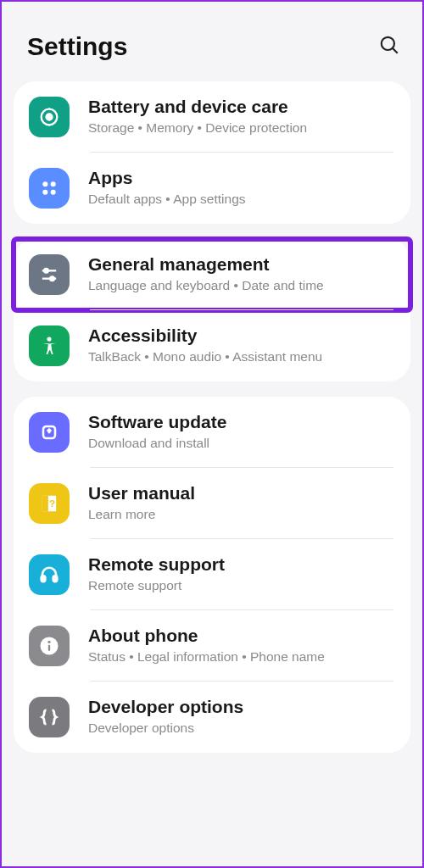  Describe the element at coordinates (242, 515) in the screenshot. I see `settings-item-sub: Learn more` at that location.